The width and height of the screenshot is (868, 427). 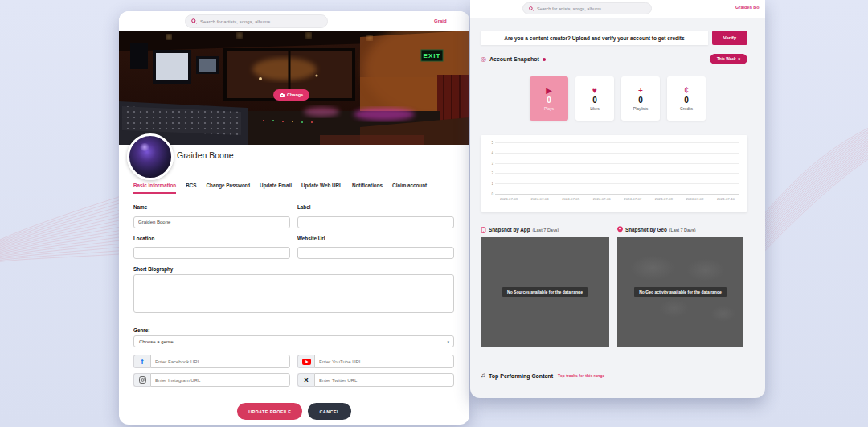 I want to click on avatar, so click(x=150, y=157).